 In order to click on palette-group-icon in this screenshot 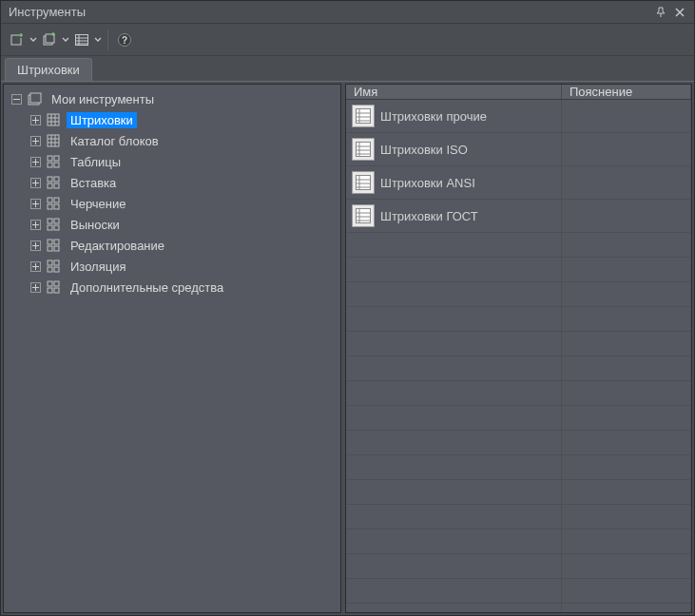, I will do `click(35, 99)`.